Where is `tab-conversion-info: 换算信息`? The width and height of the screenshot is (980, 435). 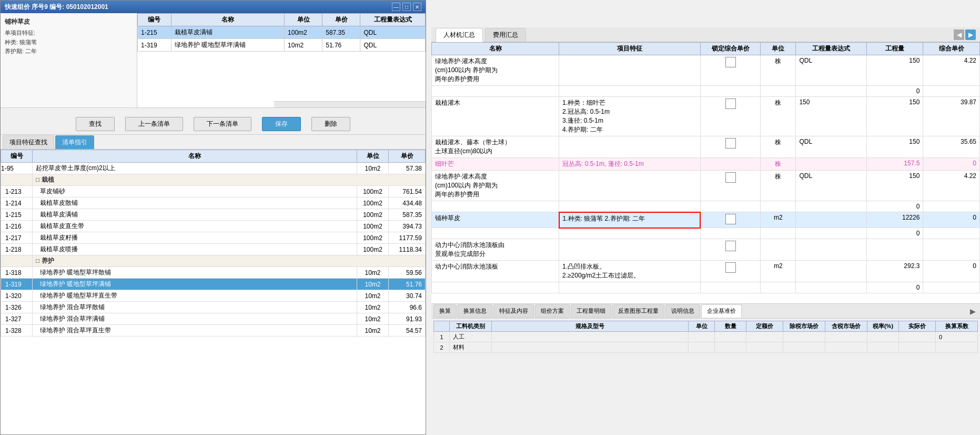
tab-conversion-info: 换算信息 is located at coordinates (475, 311).